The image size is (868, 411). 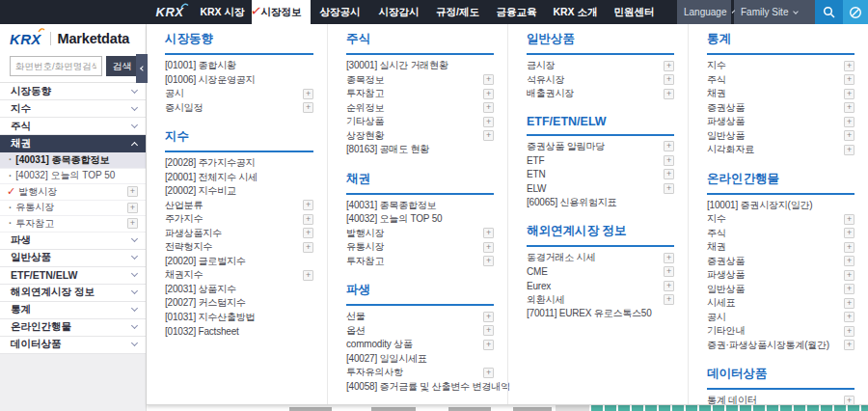 I want to click on sidebar-subitem: ·[40031] 종목종합정보, so click(x=73, y=160).